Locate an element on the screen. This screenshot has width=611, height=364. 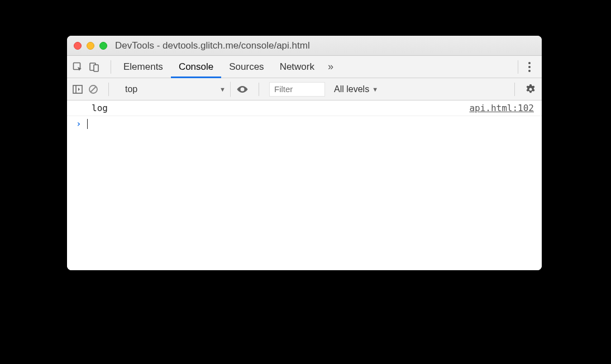
eye-icon is located at coordinates (242, 89).